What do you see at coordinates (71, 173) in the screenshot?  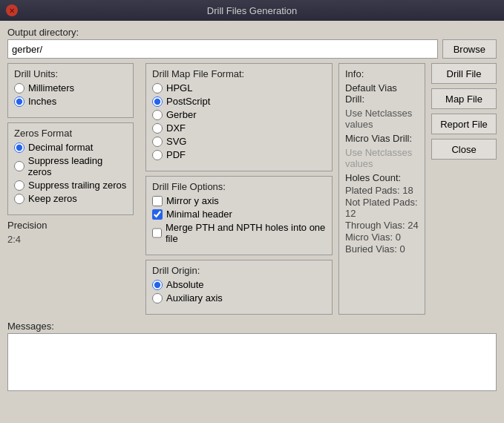 I see `zeros-format-group: Decimal format Suppress leading zeros Su…` at bounding box center [71, 173].